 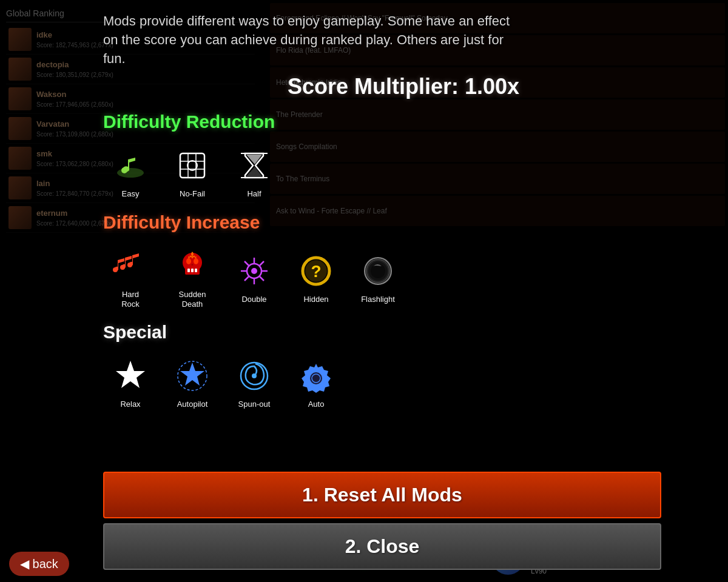 I want to click on mod-easy-button: Easy, so click(x=130, y=172).